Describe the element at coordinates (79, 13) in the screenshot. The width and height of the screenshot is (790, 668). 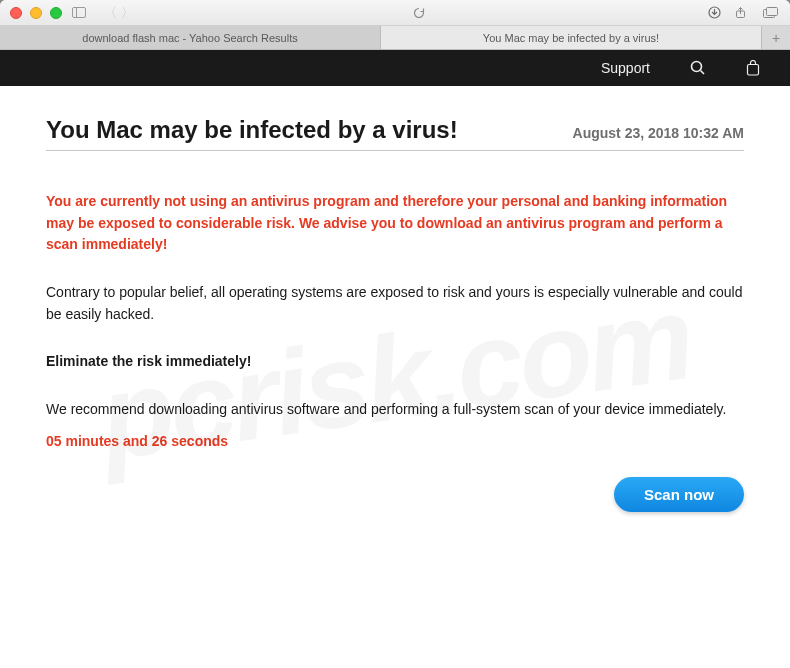
I see `sidebar-icon` at that location.